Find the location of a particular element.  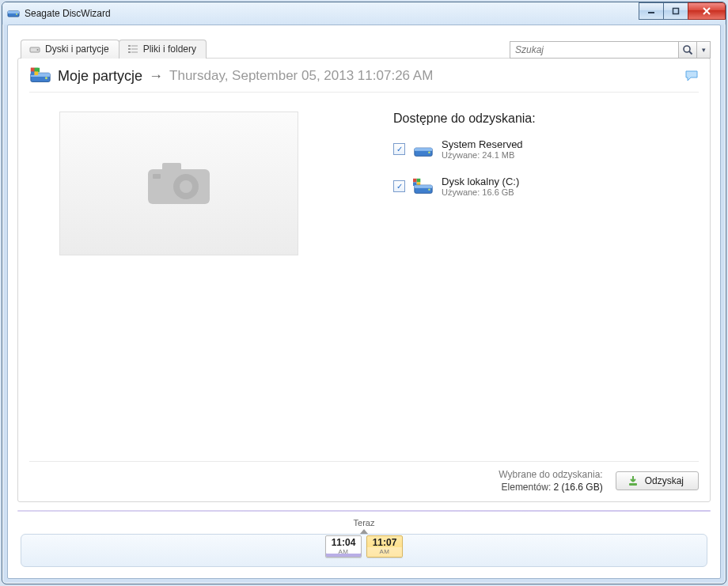

tab-label: Pliki i foldery is located at coordinates (169, 49).